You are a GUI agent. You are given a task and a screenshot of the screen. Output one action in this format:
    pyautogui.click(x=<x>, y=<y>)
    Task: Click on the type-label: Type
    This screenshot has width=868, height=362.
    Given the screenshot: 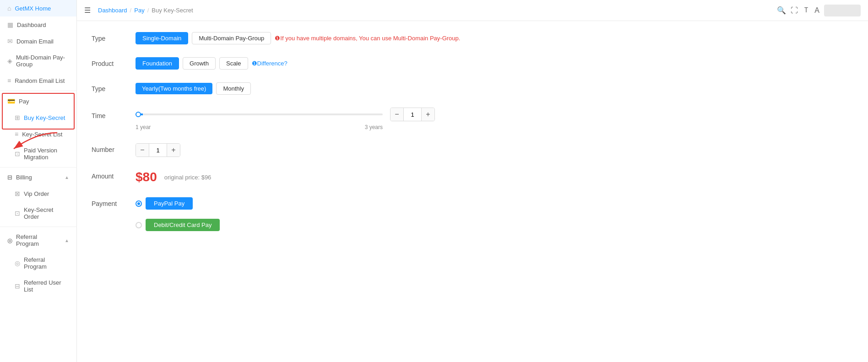 What is the action you would take?
    pyautogui.click(x=110, y=37)
    